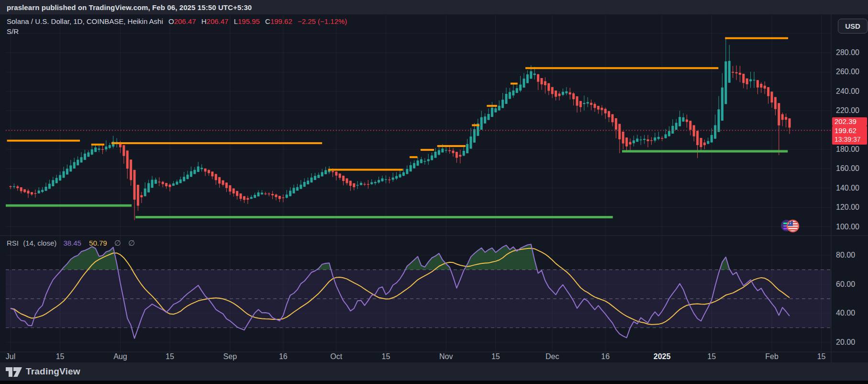  Describe the element at coordinates (120, 357) in the screenshot. I see `time-axis-label: Aug` at that location.